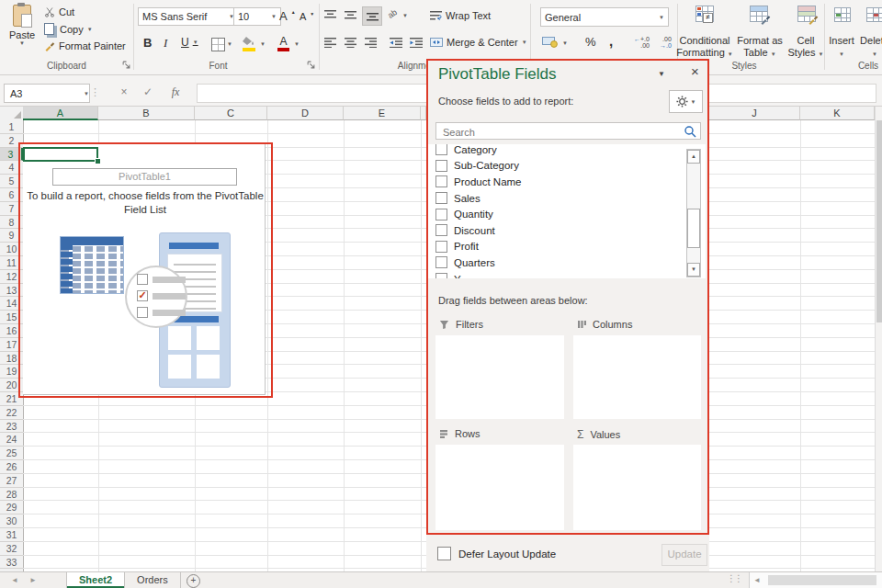 The height and width of the screenshot is (588, 882). What do you see at coordinates (230, 44) in the screenshot?
I see `borders-caret-icon` at bounding box center [230, 44].